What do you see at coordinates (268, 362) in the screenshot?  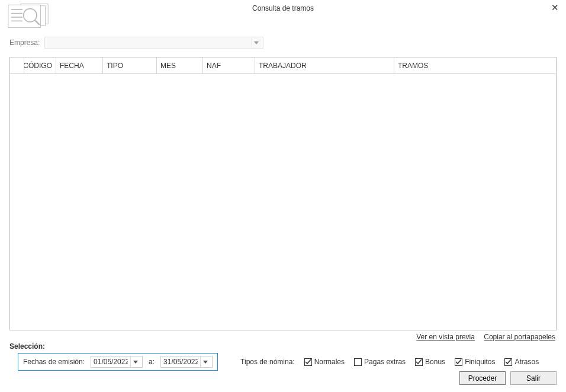 I see `tipos-nomina-label: Tipos de nómina:` at bounding box center [268, 362].